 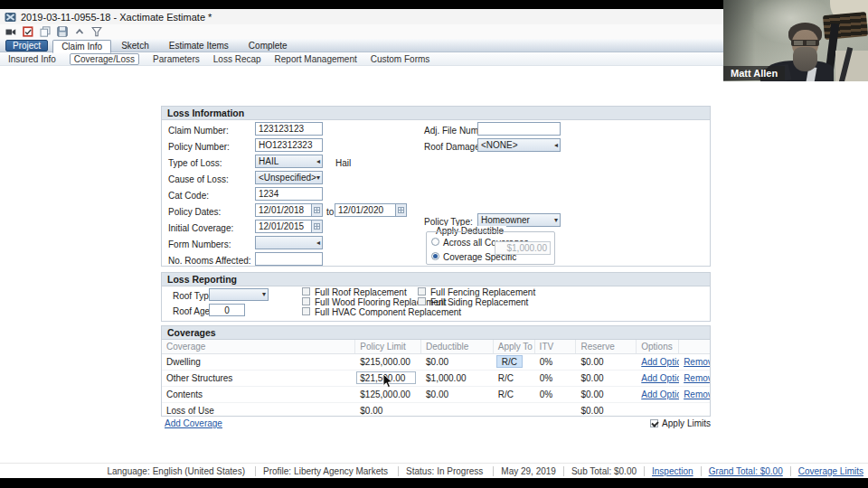 What do you see at coordinates (436, 114) in the screenshot?
I see `loss-information-header: Loss Information` at bounding box center [436, 114].